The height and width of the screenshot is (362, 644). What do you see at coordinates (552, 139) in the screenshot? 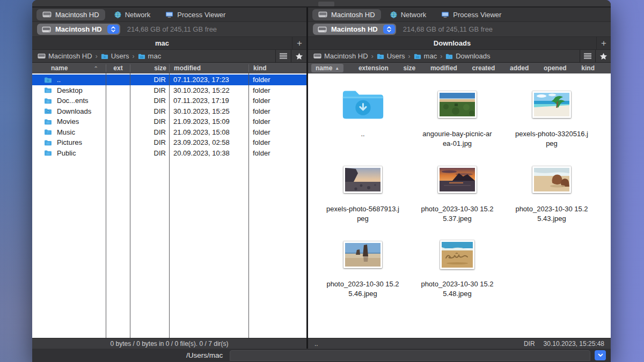
I see `file-label: pexels-photo-3320516.jpeg` at bounding box center [552, 139].